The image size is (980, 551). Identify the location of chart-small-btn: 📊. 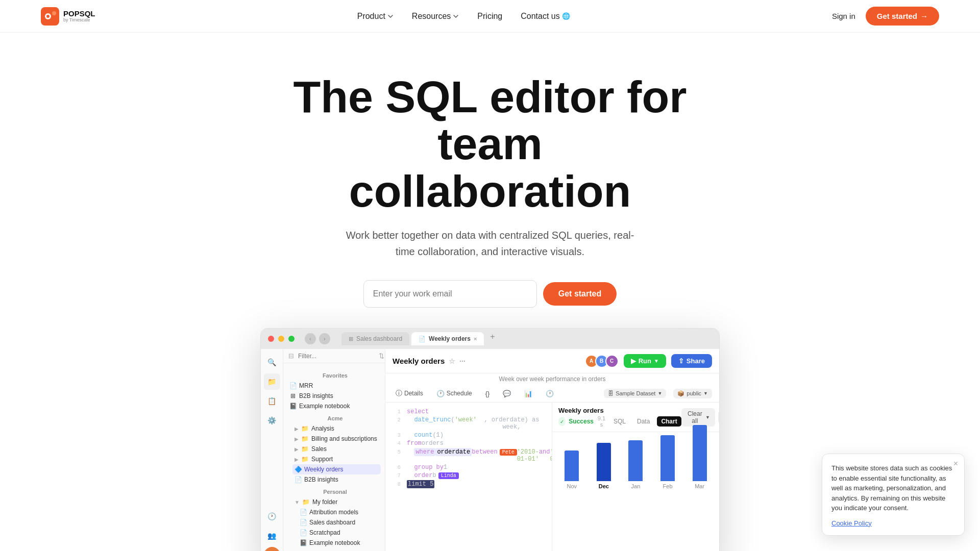
(528, 394).